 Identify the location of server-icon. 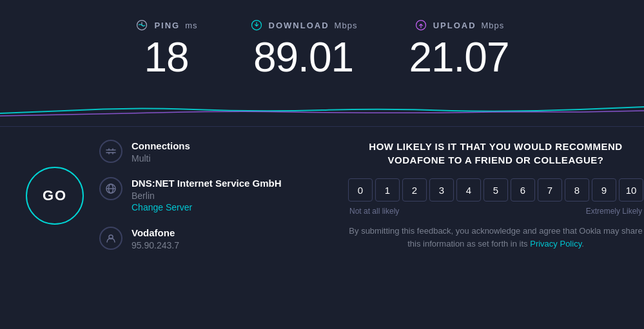
(111, 189).